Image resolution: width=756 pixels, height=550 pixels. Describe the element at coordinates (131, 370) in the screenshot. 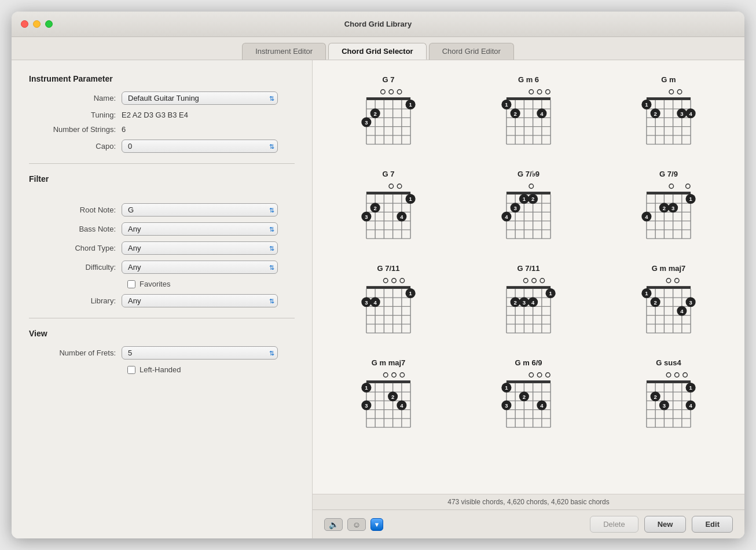

I see `left-handed-checkbox` at that location.